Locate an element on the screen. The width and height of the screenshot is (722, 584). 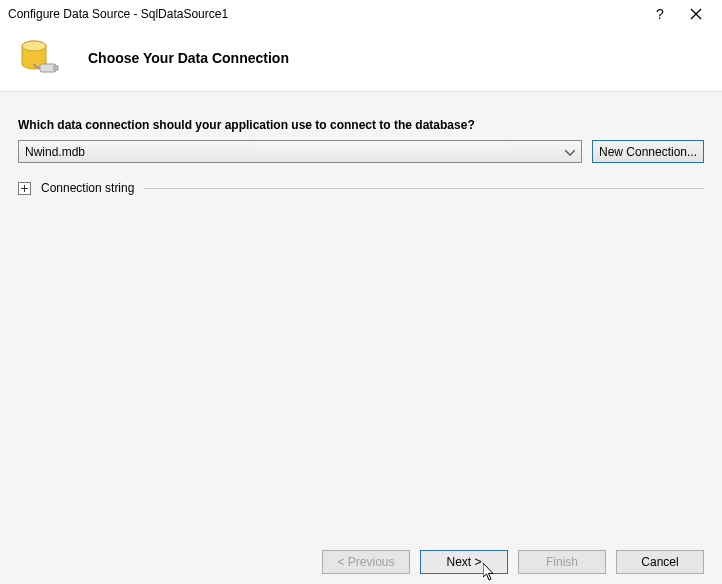
plus-icon is located at coordinates (24, 188).